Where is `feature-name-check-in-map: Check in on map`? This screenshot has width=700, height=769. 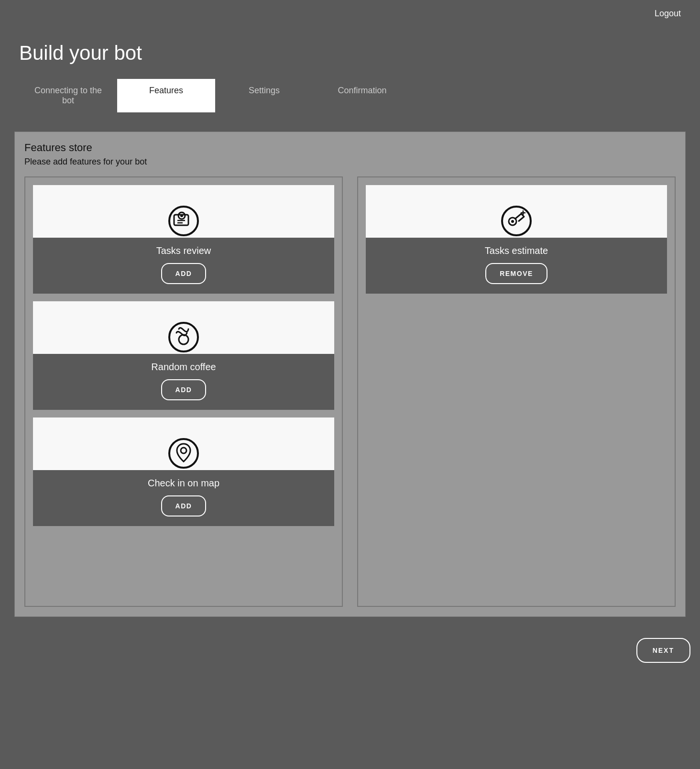 feature-name-check-in-map: Check in on map is located at coordinates (184, 483).